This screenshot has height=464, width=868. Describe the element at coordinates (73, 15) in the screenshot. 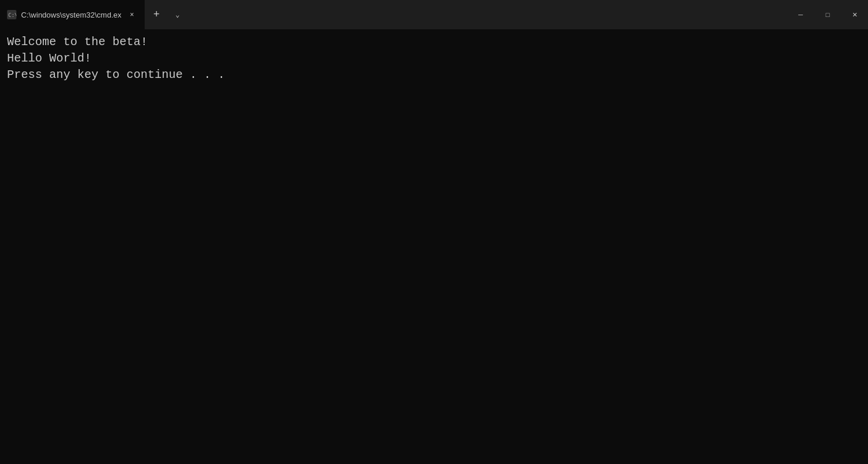

I see `active-tab: C:\ C:\windows\system32\cmd.ex ×` at that location.